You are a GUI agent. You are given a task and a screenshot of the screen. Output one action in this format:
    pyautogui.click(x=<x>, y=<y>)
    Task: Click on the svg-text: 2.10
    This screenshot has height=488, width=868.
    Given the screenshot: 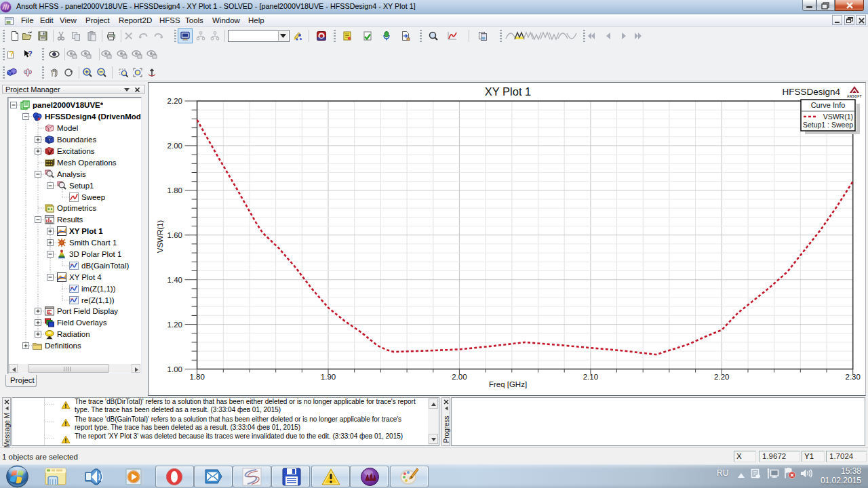 What is the action you would take?
    pyautogui.click(x=591, y=377)
    